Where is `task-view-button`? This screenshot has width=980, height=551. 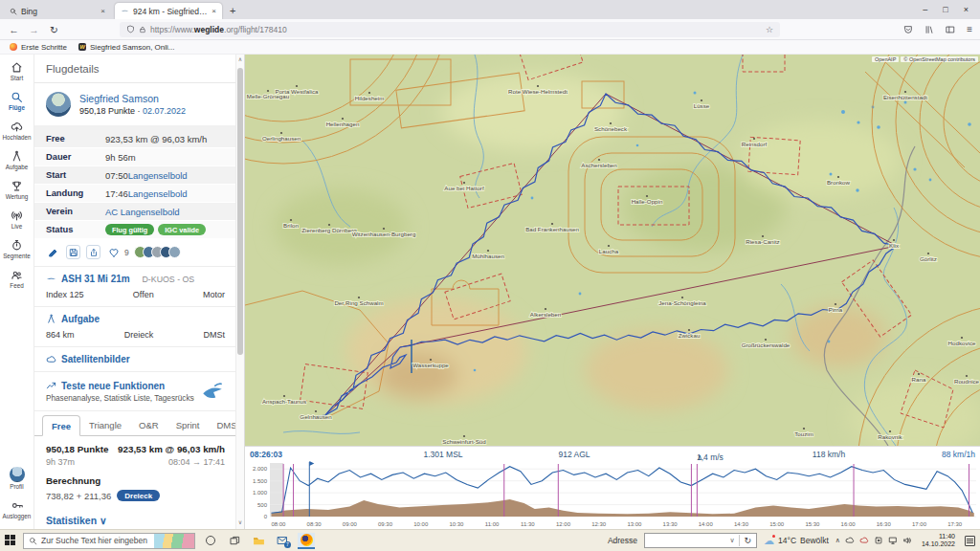
task-view-button is located at coordinates (234, 541).